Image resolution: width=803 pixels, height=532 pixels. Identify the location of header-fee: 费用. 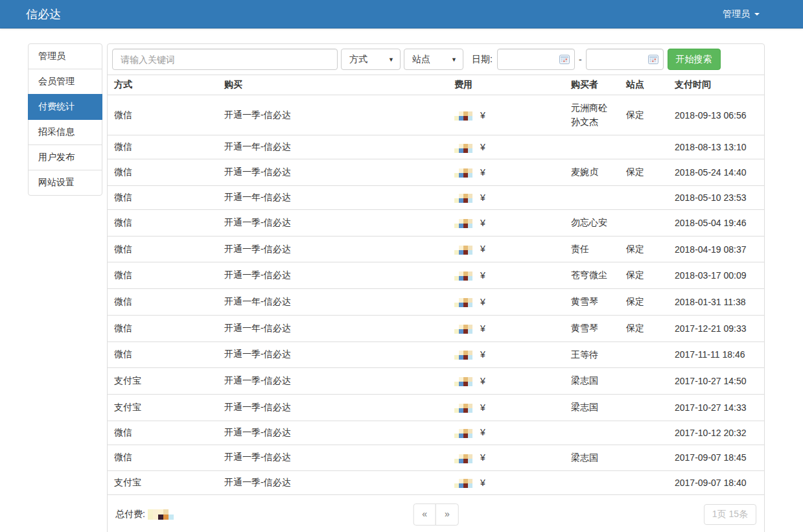
(506, 86).